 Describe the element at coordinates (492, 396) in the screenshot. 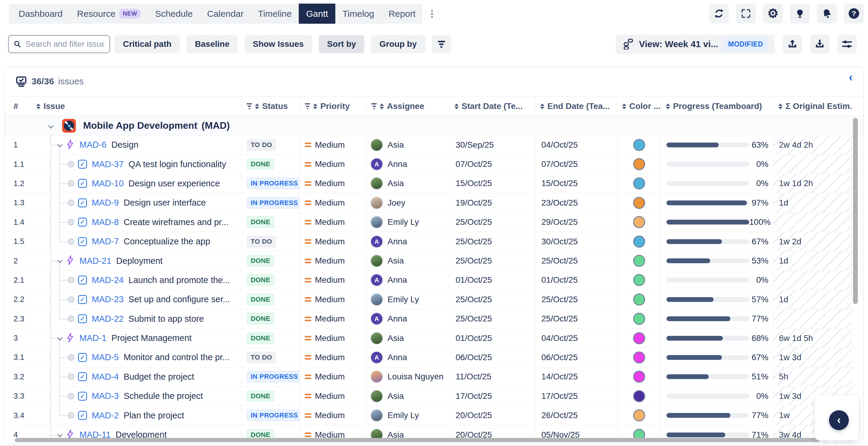

I see `start-date-cell: 17/Oct/25` at that location.